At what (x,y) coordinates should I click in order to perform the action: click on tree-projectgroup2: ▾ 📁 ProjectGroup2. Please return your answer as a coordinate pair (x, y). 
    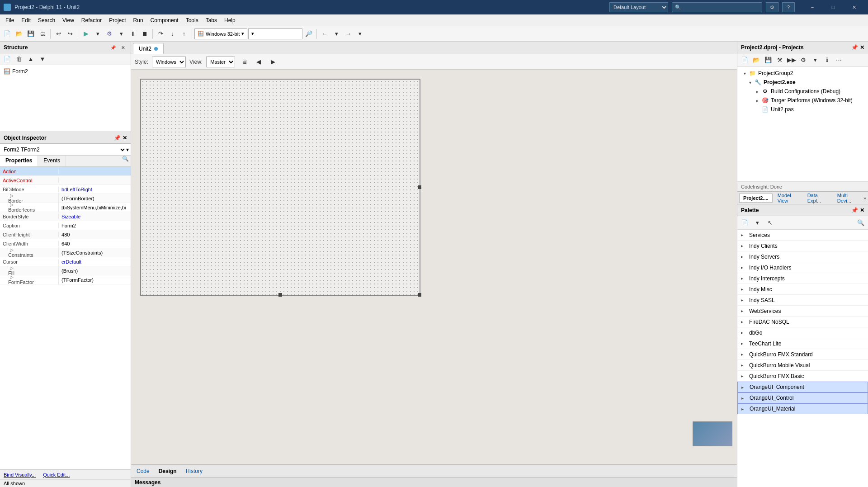
    Looking at the image, I should click on (803, 73).